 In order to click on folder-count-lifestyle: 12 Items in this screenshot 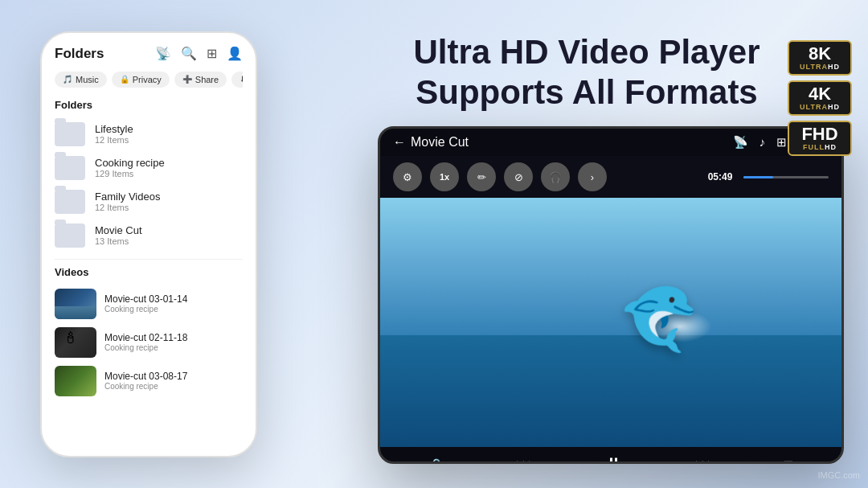, I will do `click(114, 140)`.